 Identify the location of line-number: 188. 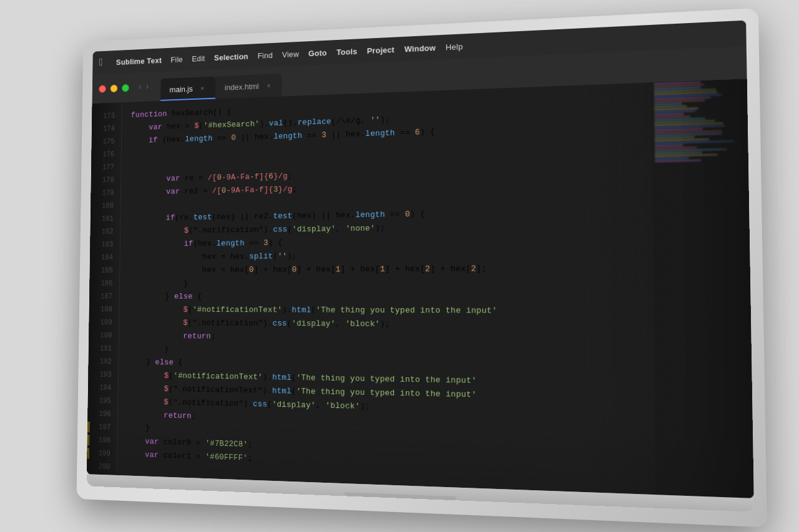
(104, 309).